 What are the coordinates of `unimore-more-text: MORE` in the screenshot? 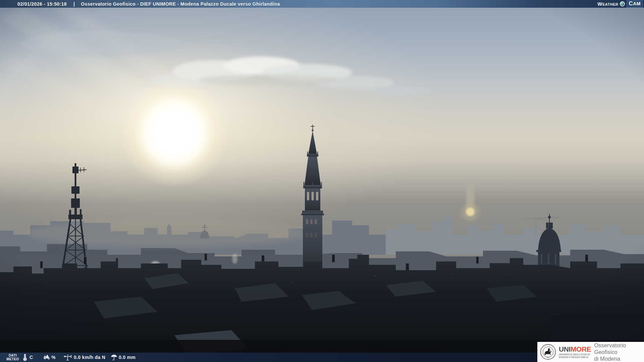 It's located at (581, 349).